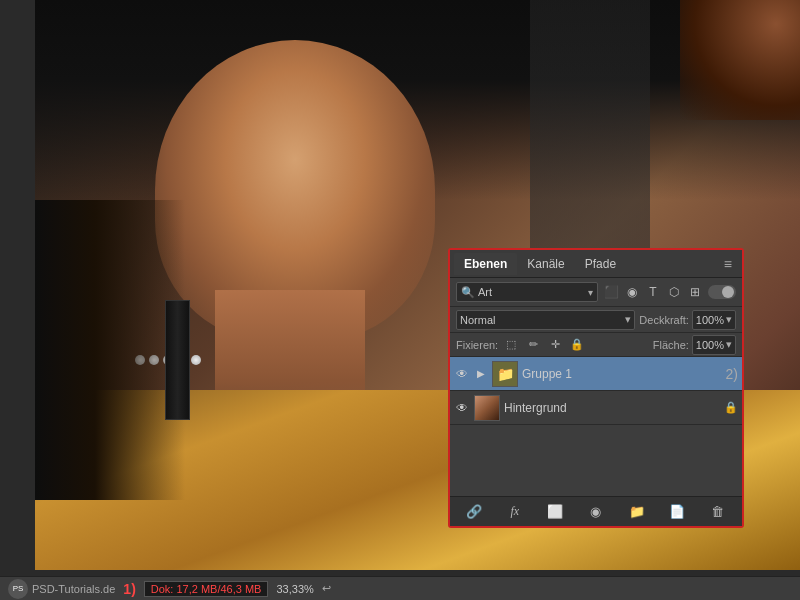 This screenshot has width=800, height=600. Describe the element at coordinates (695, 292) in the screenshot. I see `filter-smart-icon: ⊞` at that location.